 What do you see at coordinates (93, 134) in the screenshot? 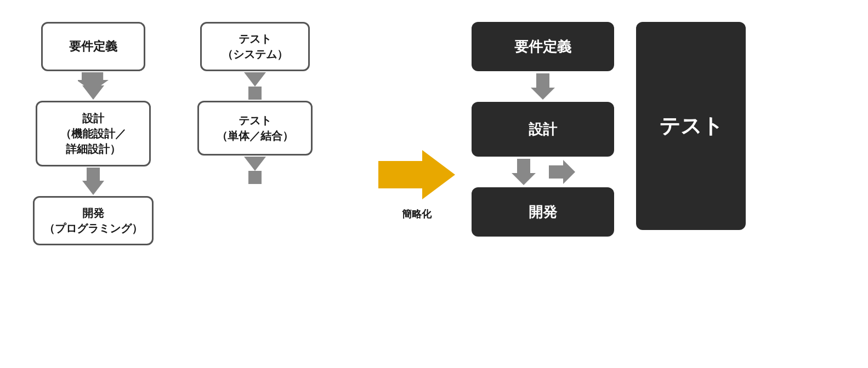
I see `left-col-1: 要件定義 設計 （機能設計／ 詳細設計）` at bounding box center [93, 134].